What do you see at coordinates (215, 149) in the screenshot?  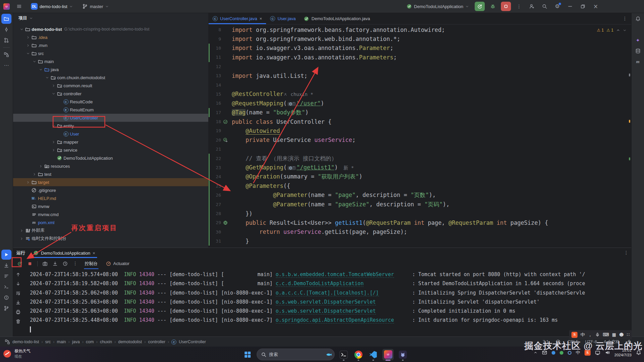 I see `line-number: 21` at bounding box center [215, 149].